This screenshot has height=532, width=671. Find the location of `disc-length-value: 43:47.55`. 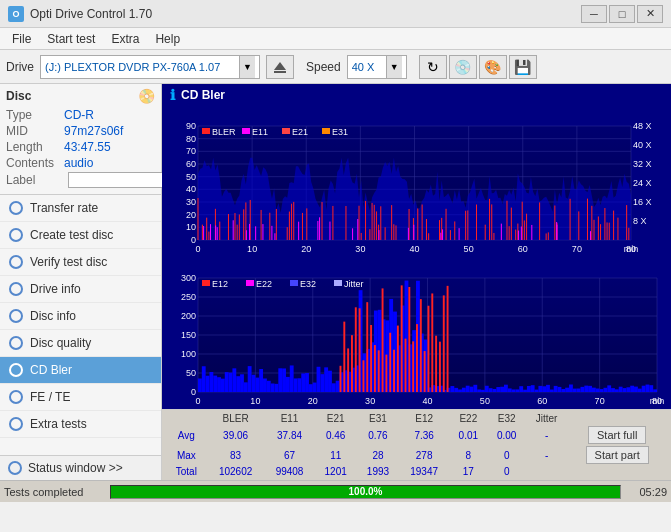

disc-length-value: 43:47.55 is located at coordinates (88, 147).